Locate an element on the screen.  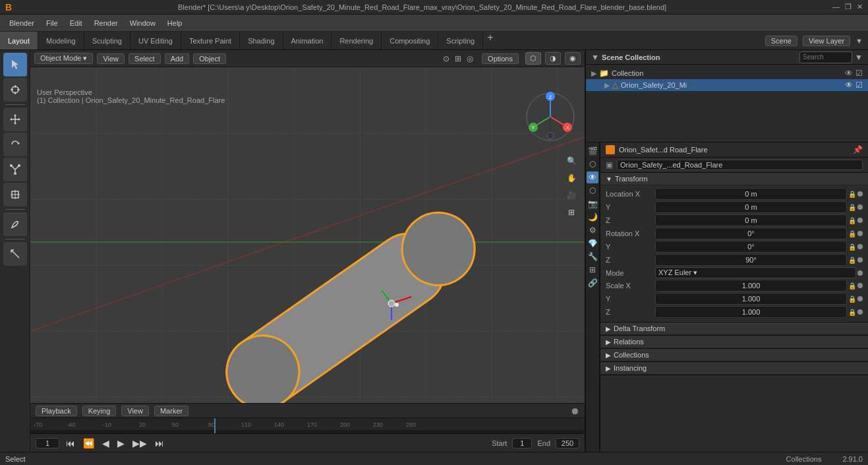
prop-icon-scene2: 📷 is located at coordinates (593, 204).